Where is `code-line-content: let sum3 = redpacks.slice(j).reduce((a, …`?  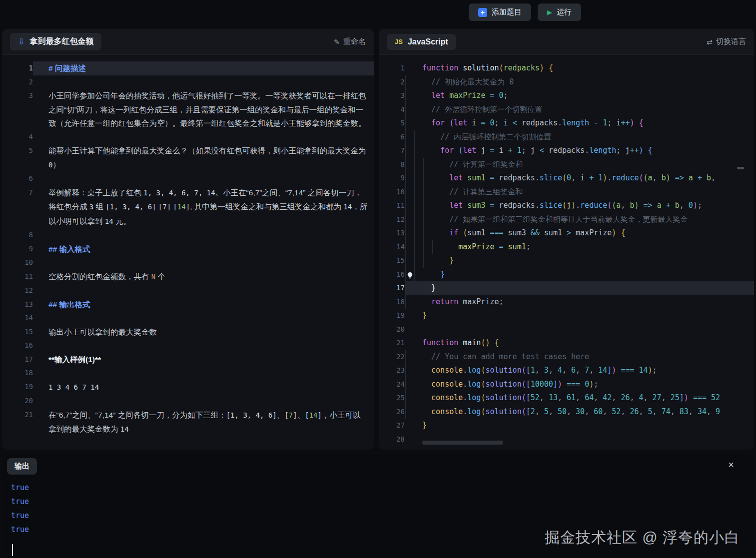 code-line-content: let sum3 = redpacks.slice(j).reduce((a, … is located at coordinates (580, 206).